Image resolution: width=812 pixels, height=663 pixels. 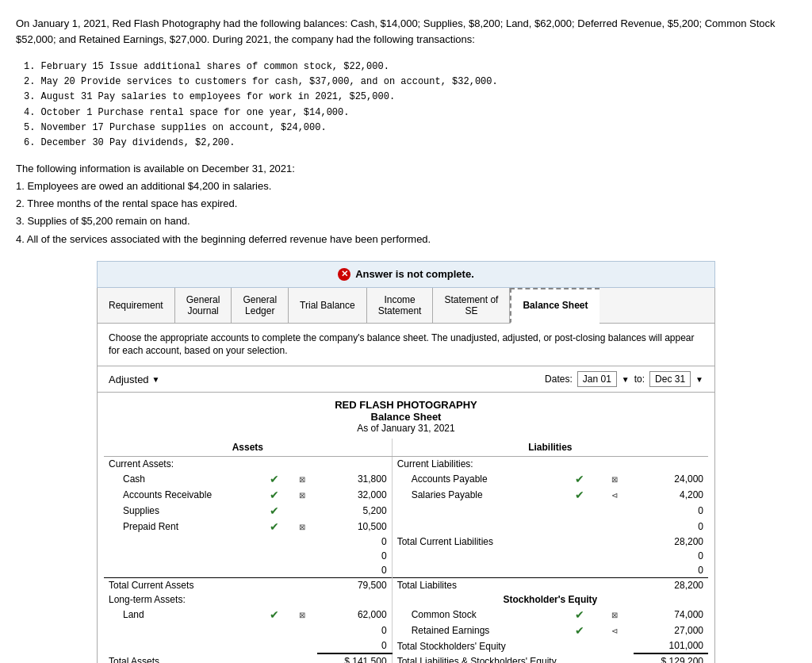 What do you see at coordinates (354, 479) in the screenshot?
I see `cash-amount: 31,800` at bounding box center [354, 479].